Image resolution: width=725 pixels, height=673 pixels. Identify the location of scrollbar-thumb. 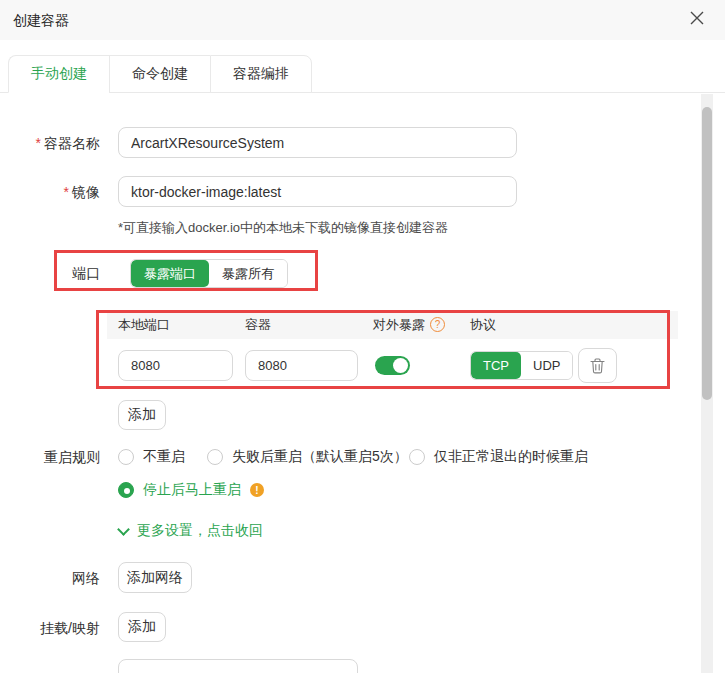
(707, 254).